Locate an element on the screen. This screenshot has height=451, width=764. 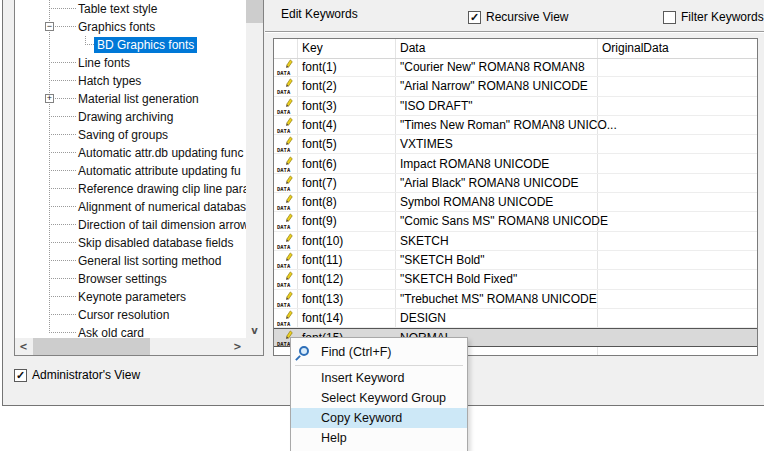
tree-item-material-list-generation: +Material list generation is located at coordinates (130, 99).